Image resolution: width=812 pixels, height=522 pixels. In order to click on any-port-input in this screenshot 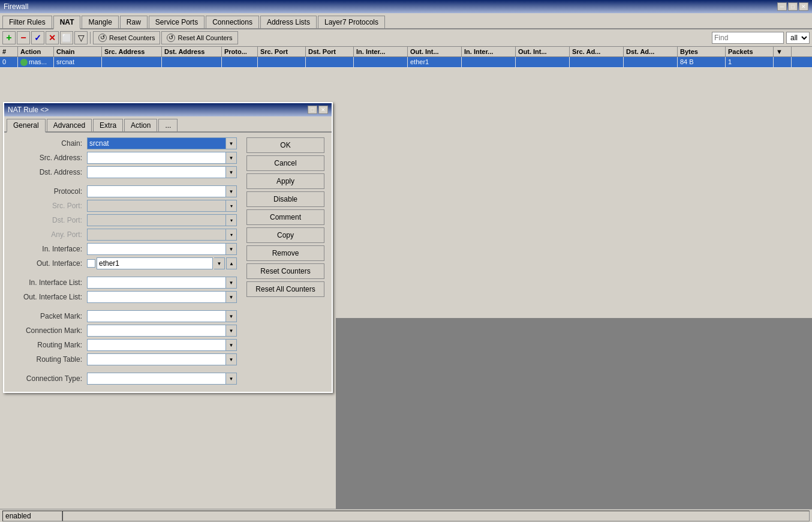, I will do `click(157, 235)`.